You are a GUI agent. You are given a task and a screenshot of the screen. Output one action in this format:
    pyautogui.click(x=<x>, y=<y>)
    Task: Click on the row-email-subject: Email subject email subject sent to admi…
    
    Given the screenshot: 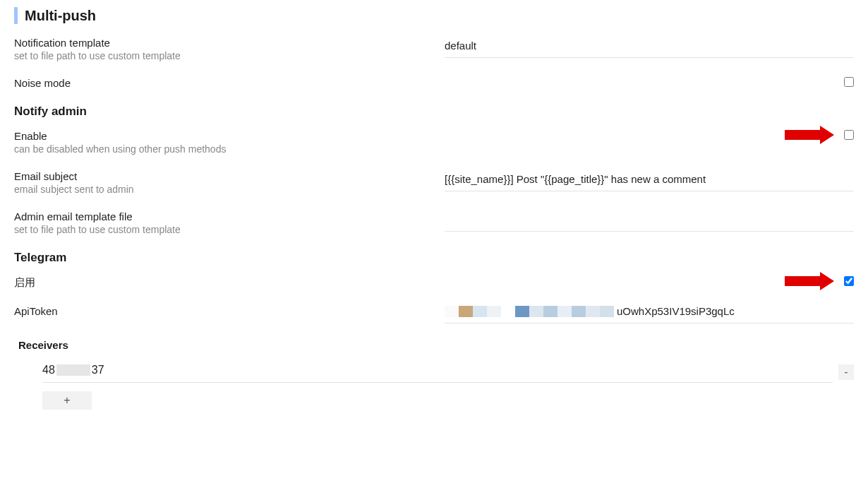 What is the action you would take?
    pyautogui.click(x=434, y=182)
    